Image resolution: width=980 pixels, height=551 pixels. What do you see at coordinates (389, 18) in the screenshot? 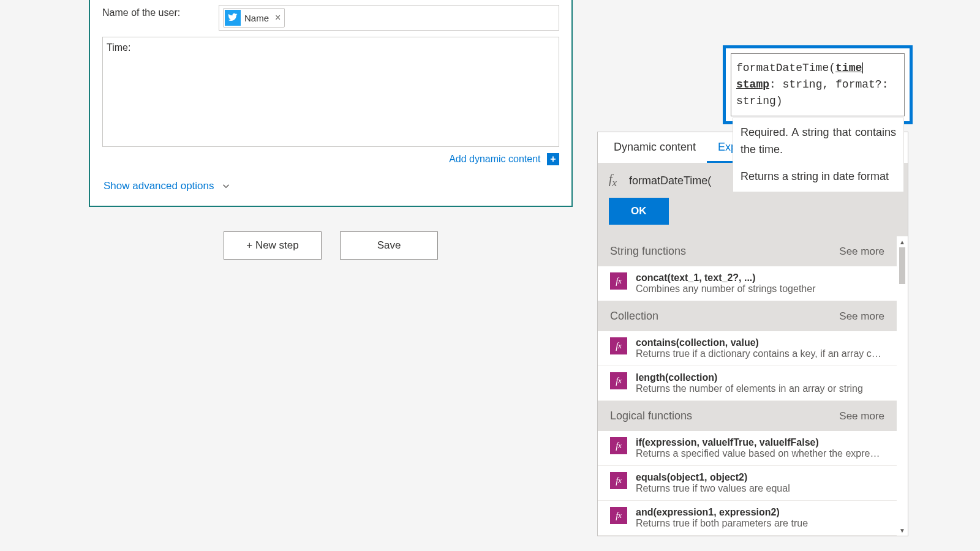
I see `field-input-username: Name ×` at bounding box center [389, 18].